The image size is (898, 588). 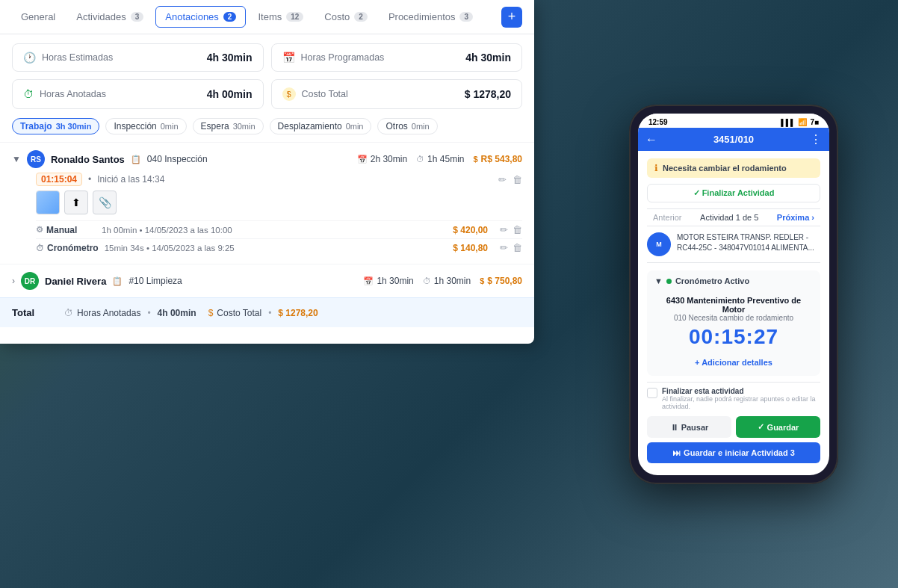 I want to click on timer-icon: ⏱, so click(x=28, y=94).